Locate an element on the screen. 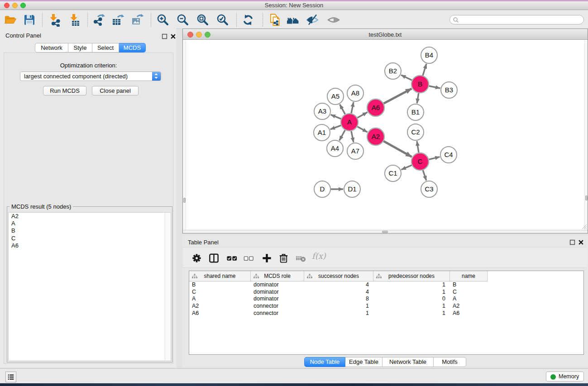 The height and width of the screenshot is (386, 588). node-A2: A2 is located at coordinates (376, 137).